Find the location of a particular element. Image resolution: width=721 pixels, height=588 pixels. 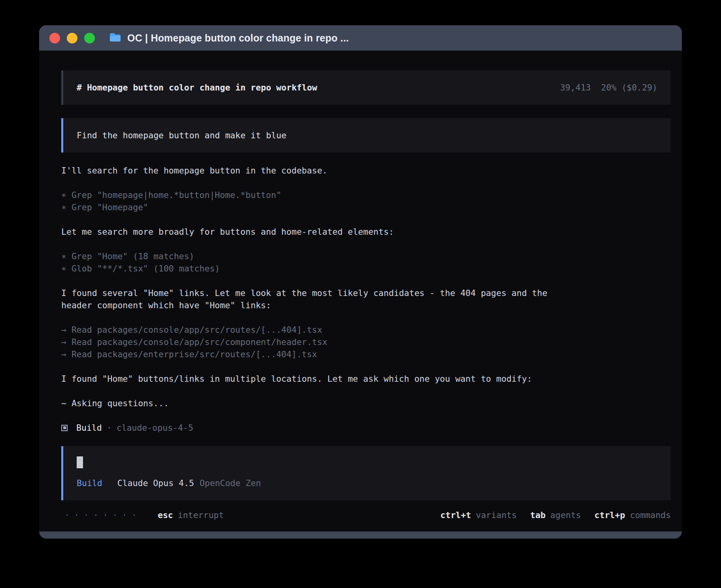

tool-call-line: ∗ Glob "**/*.tsx" (100 matches) is located at coordinates (314, 269).